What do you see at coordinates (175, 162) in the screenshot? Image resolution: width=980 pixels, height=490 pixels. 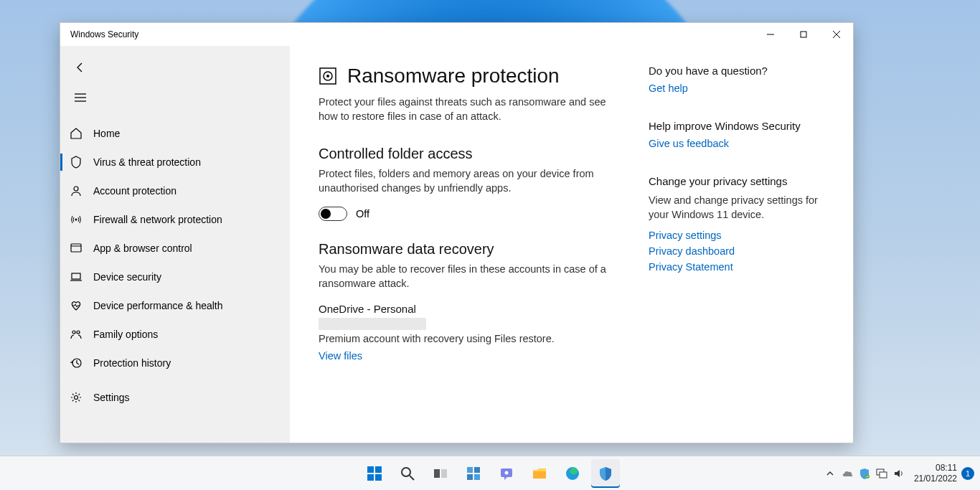 I see `sidebar-item-virus: Virus & threat protection` at bounding box center [175, 162].